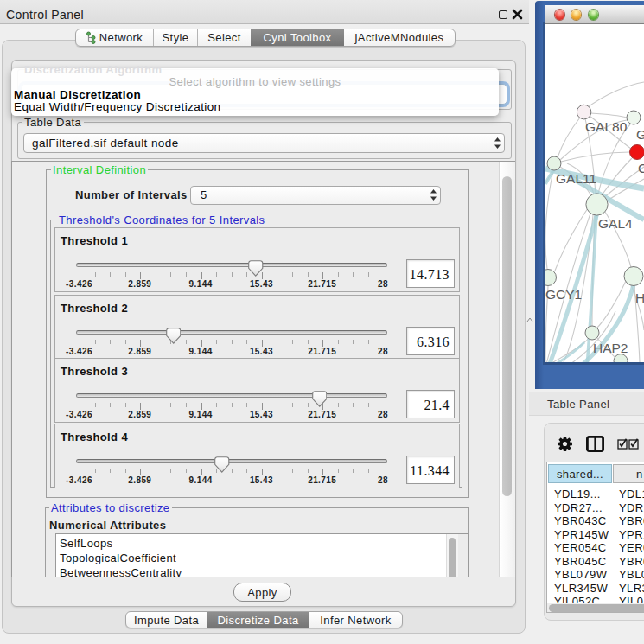 This screenshot has height=644, width=644. What do you see at coordinates (610, 348) in the screenshot?
I see `svg-text: HAP2` at bounding box center [610, 348].